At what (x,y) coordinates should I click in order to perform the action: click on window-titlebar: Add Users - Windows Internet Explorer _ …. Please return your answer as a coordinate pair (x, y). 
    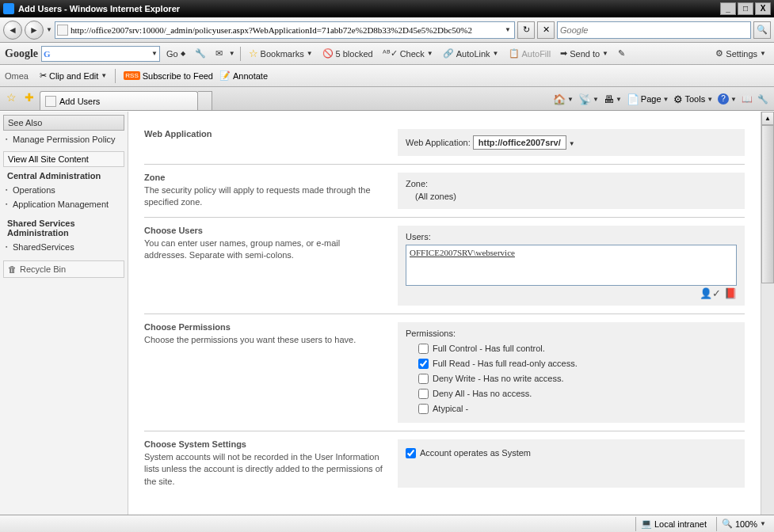
    Looking at the image, I should click on (387, 9).